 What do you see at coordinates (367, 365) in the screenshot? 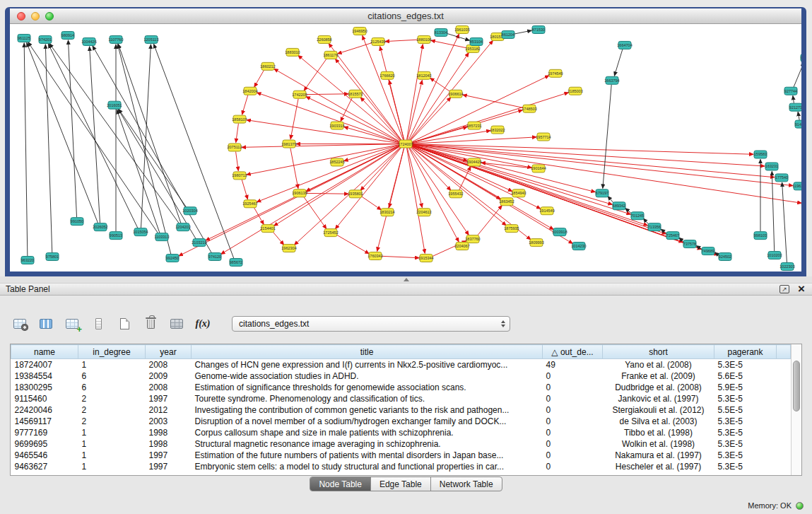
I see `cell-title: Changes of HCN gene expression and I(f) …` at bounding box center [367, 365].